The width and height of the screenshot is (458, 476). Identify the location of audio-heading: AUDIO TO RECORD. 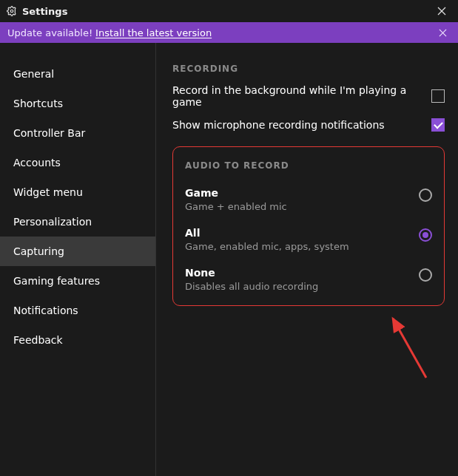
(309, 166).